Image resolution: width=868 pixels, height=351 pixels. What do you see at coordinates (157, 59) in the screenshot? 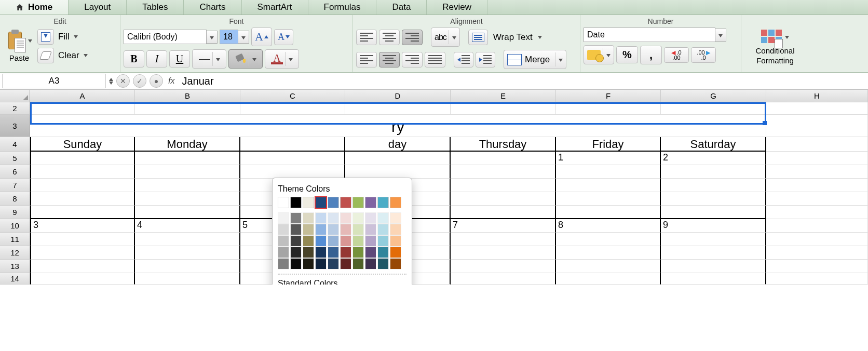
I see `italic-button: I` at bounding box center [157, 59].